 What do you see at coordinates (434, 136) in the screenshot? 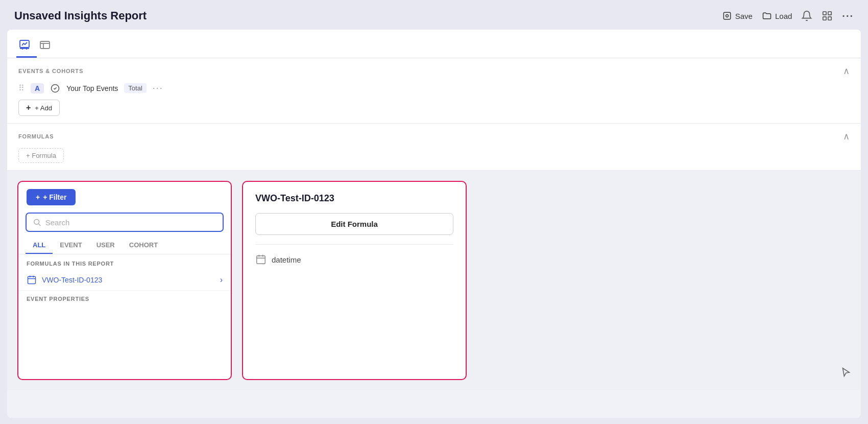
I see `formulas-section-header: FORMULAS ∧` at bounding box center [434, 136].